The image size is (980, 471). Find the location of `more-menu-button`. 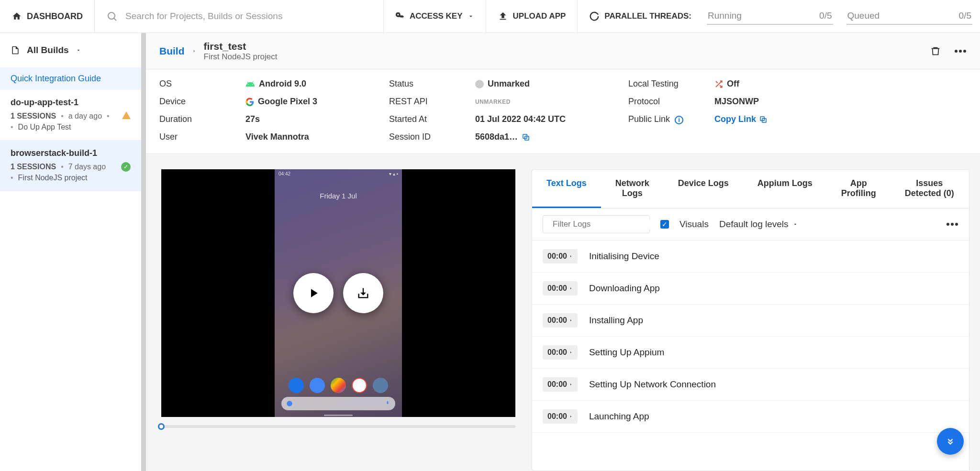

more-menu-button is located at coordinates (960, 51).